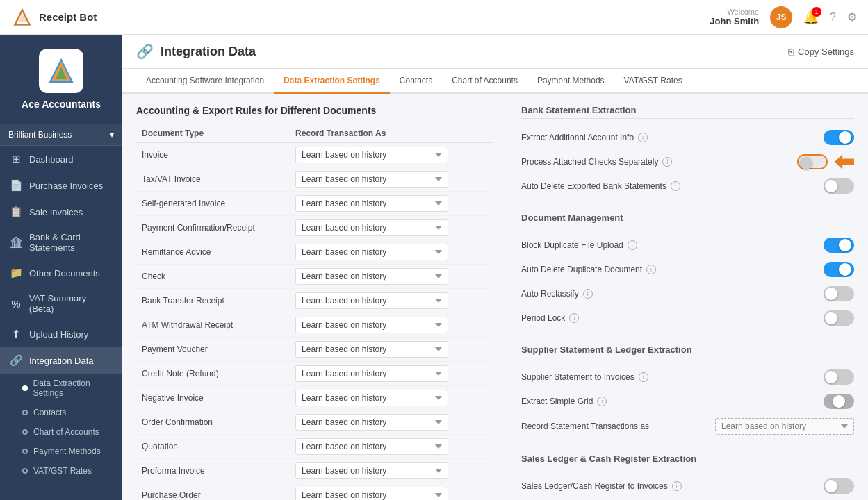  What do you see at coordinates (688, 151) in the screenshot?
I see `bank-section: Bank Statement Extraction Extract Additi…` at bounding box center [688, 151].